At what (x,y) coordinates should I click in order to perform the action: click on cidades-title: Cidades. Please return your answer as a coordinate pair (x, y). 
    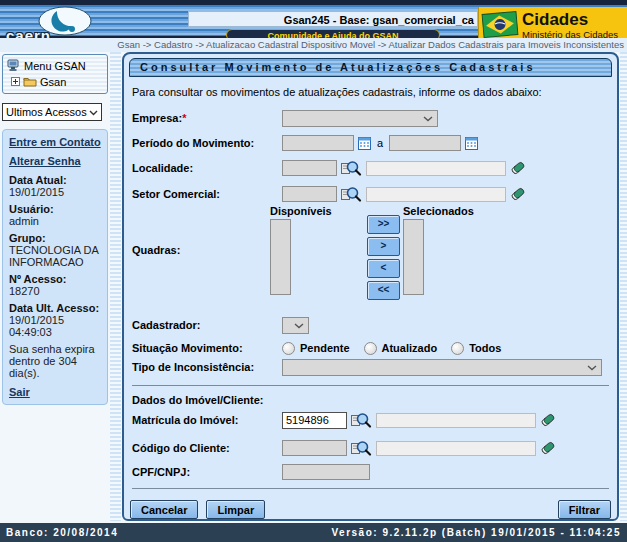
    Looking at the image, I should click on (570, 20).